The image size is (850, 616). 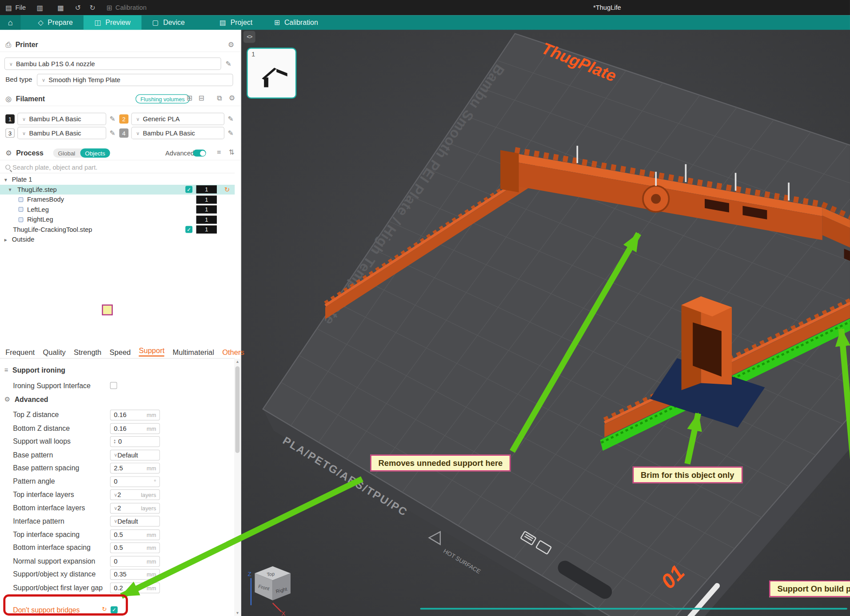 What do you see at coordinates (237, 409) in the screenshot?
I see `scrollbar-thumb` at bounding box center [237, 409].